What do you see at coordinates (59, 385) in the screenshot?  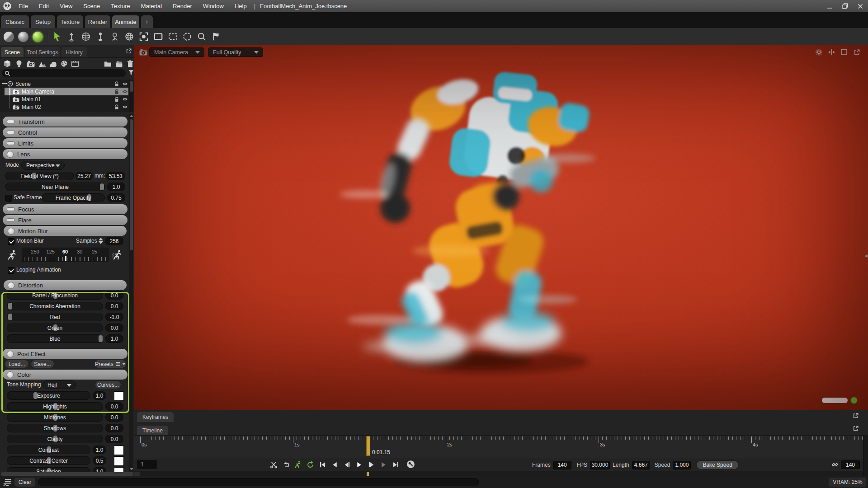 I see `tone-mapping-dropdown: Hejl` at bounding box center [59, 385].